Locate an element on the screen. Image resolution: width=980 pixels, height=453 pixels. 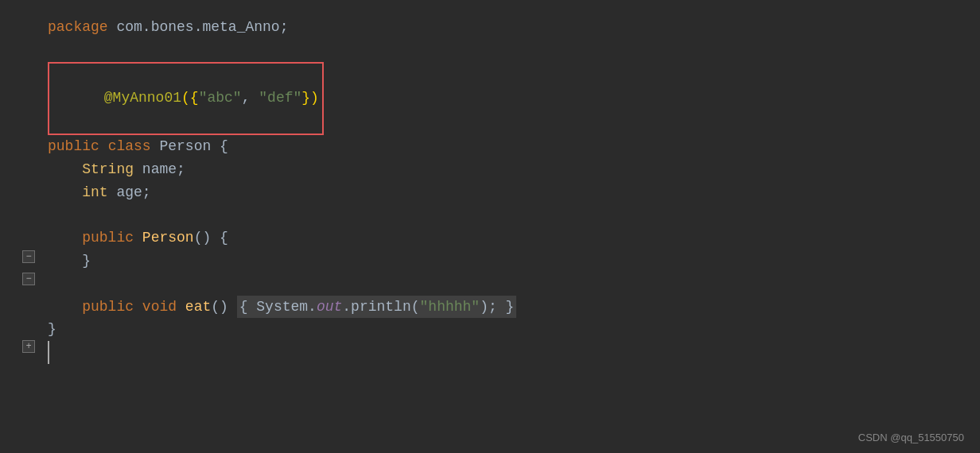
fold-constructor-end-icon: − is located at coordinates (29, 279).